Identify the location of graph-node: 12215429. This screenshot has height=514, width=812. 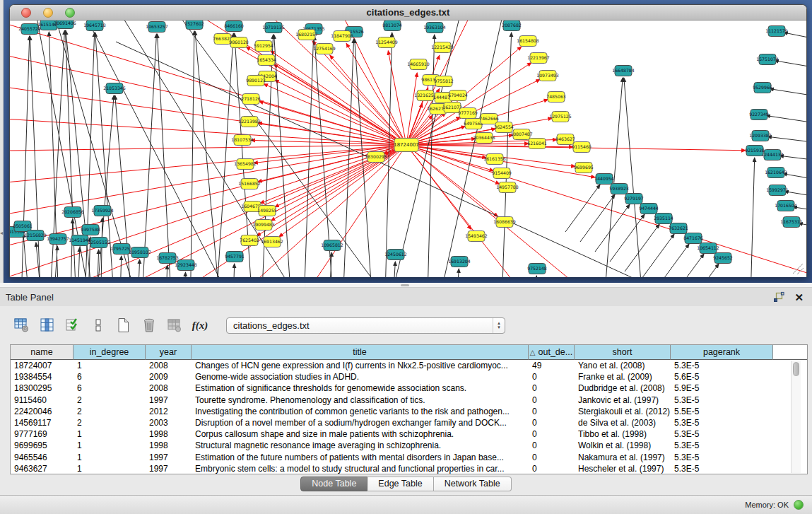
(442, 48).